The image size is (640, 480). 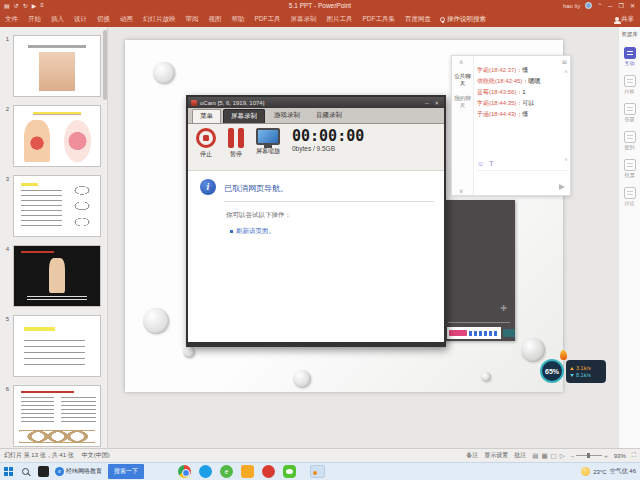 What do you see at coordinates (44, 472) in the screenshot?
I see `taskbar-app-dark` at bounding box center [44, 472].